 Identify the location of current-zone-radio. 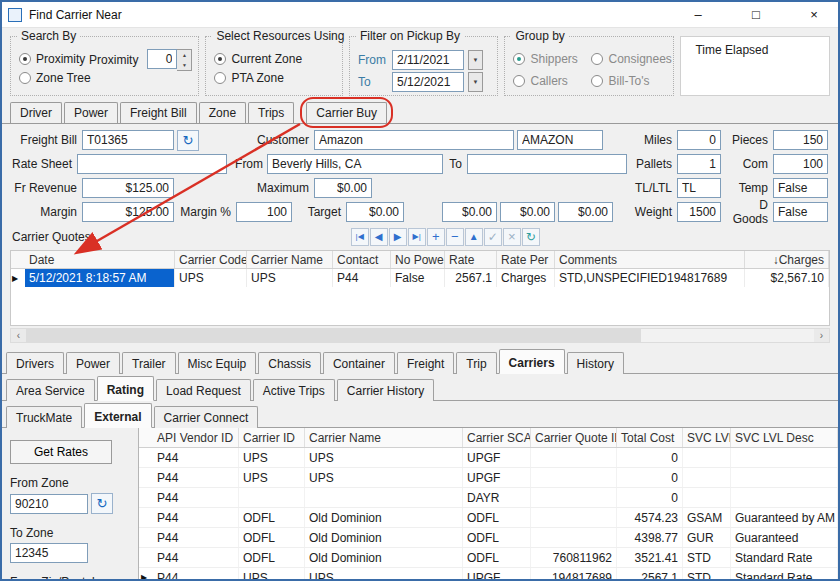
(220, 59).